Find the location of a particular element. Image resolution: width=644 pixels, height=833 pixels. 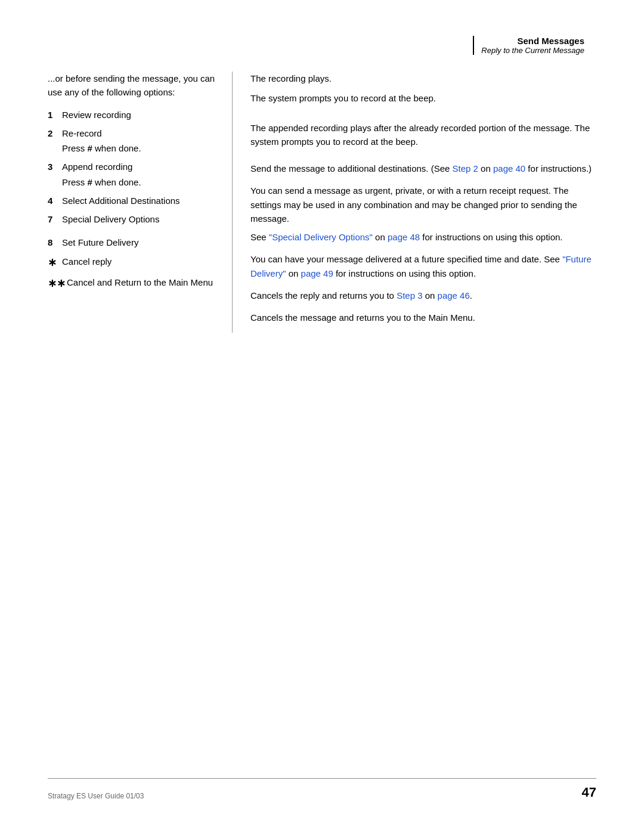

option-2-number: 2 is located at coordinates (55, 134).